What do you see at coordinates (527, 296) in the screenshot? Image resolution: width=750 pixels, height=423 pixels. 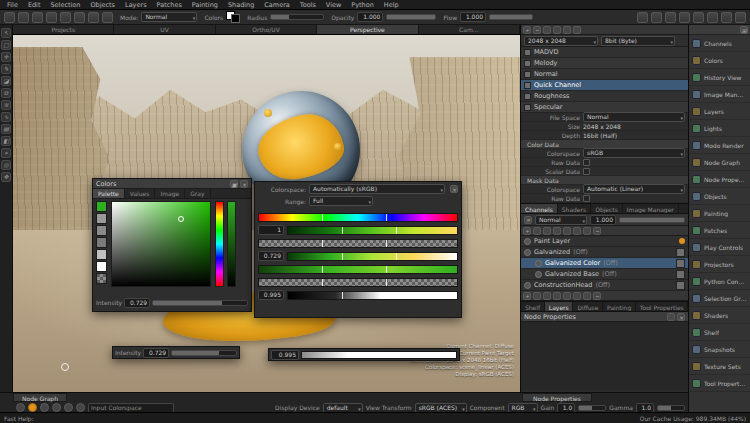 I see `footer-add-layer-icon: +` at bounding box center [527, 296].